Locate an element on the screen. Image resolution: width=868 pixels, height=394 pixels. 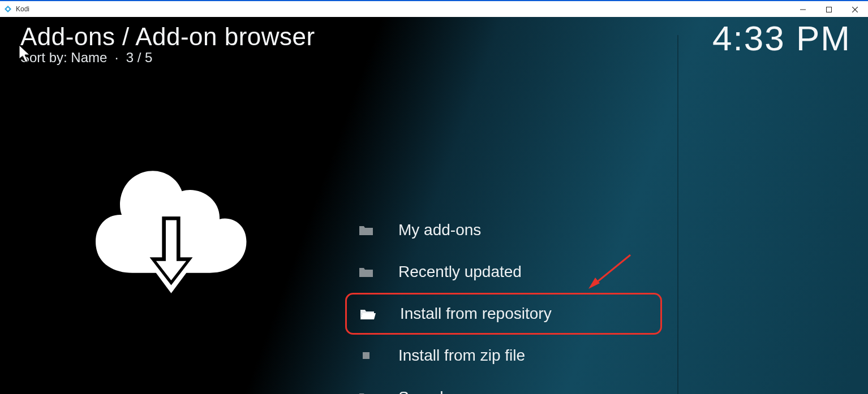
menu-item-label: Search is located at coordinates (423, 391).